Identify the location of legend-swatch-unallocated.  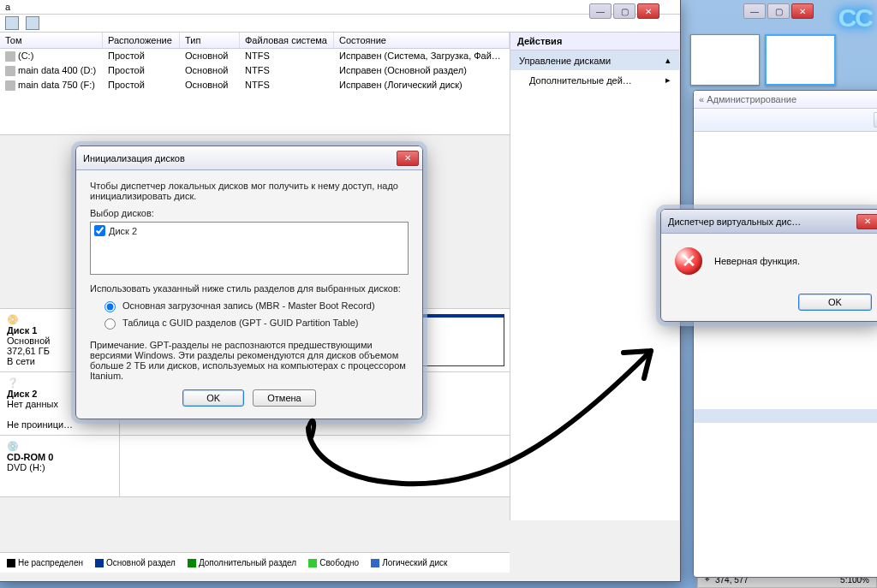
(11, 563).